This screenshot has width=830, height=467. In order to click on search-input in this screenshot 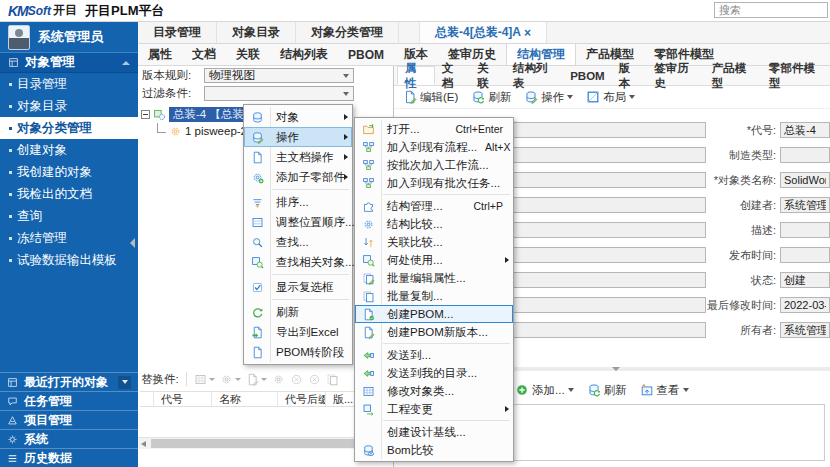, I will do `click(771, 10)`.